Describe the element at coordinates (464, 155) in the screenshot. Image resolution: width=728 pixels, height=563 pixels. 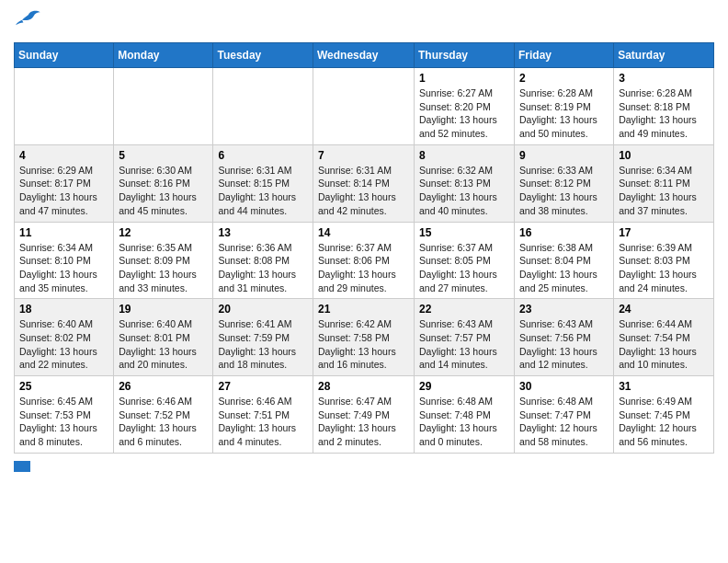
I see `day-number: 8` at that location.